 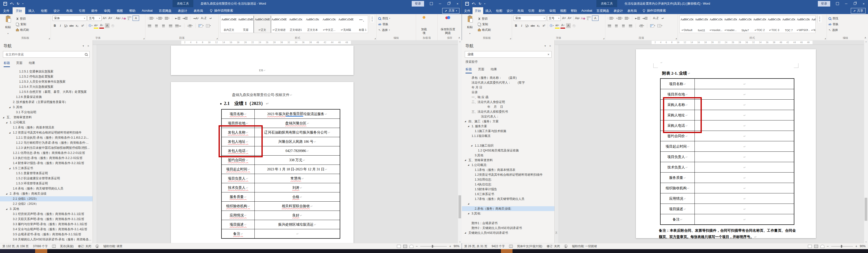 I want to click on font-name-combo: 宋体, so click(x=530, y=18).